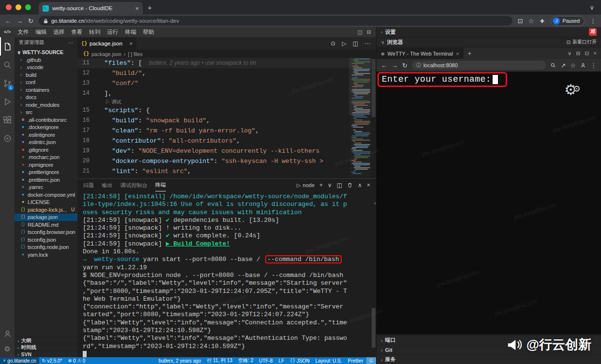 The image size is (601, 364). What do you see at coordinates (18, 7) in the screenshot?
I see `minimize-window-button` at bounding box center [18, 7].